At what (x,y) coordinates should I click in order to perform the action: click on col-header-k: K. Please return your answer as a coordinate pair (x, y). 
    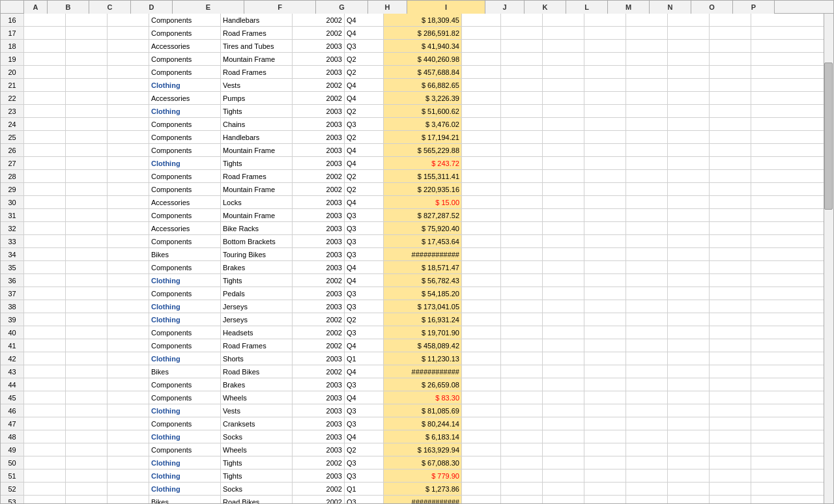
    Looking at the image, I should click on (545, 7).